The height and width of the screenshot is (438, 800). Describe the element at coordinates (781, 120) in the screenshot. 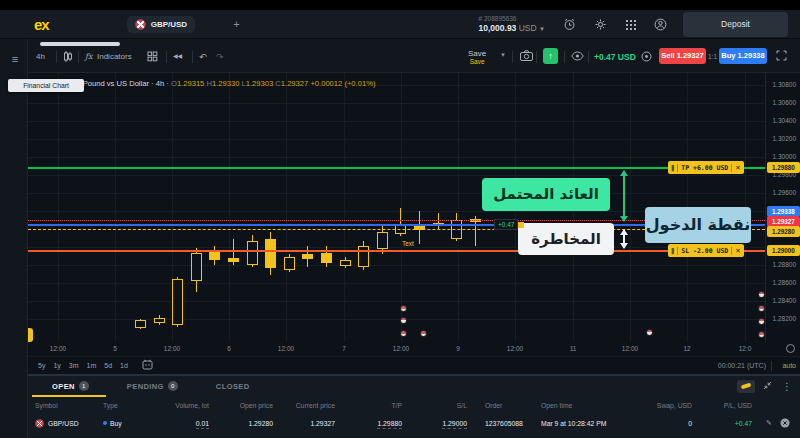

I see `price-tick: 1.30400` at that location.